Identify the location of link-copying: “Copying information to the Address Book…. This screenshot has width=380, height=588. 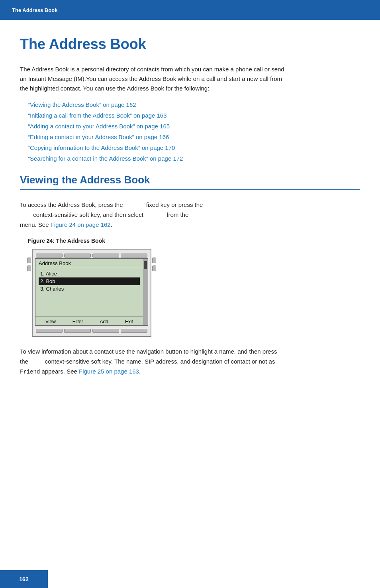
(101, 147).